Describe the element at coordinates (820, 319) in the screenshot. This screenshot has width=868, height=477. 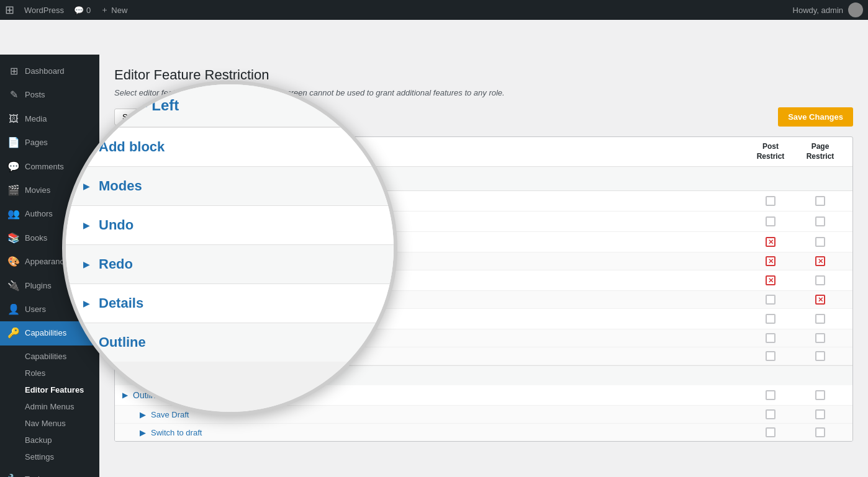
I see `checkbox-page-details` at that location.